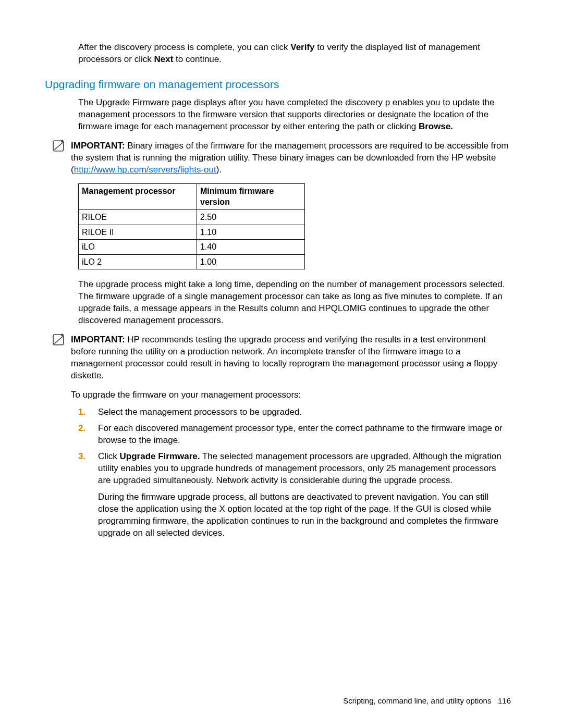  Describe the element at coordinates (284, 357) in the screenshot. I see `important-2-body: HP recommends testing the upgrade proces…` at that location.